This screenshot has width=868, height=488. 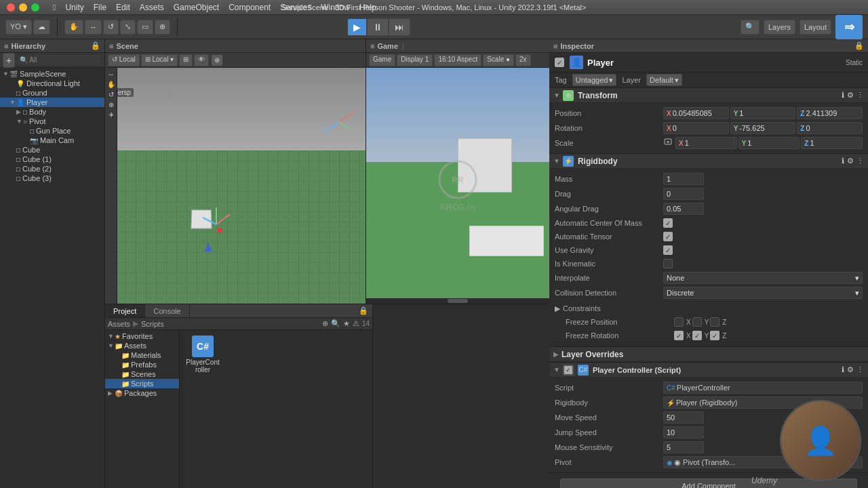 I want to click on hierarchy-content: ▼ 🎬 SampleScene 💡 Directional Light □ Gr…, so click(x=52, y=278).